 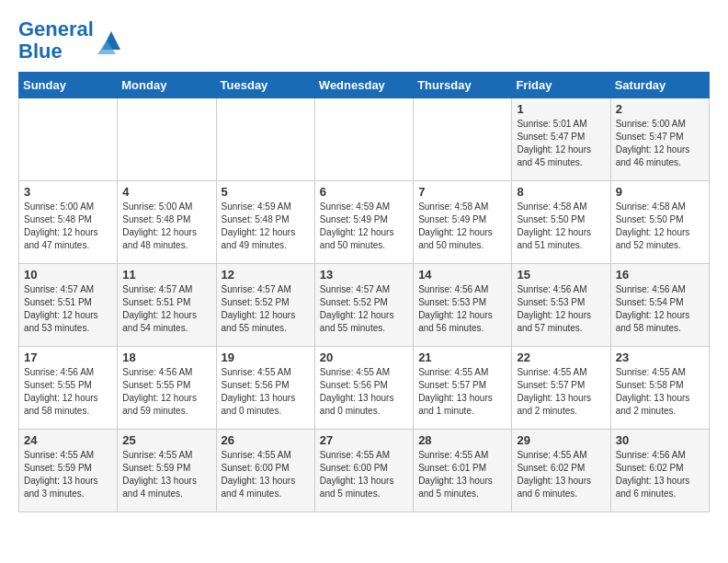 What do you see at coordinates (660, 357) in the screenshot?
I see `day-number: 23` at bounding box center [660, 357].